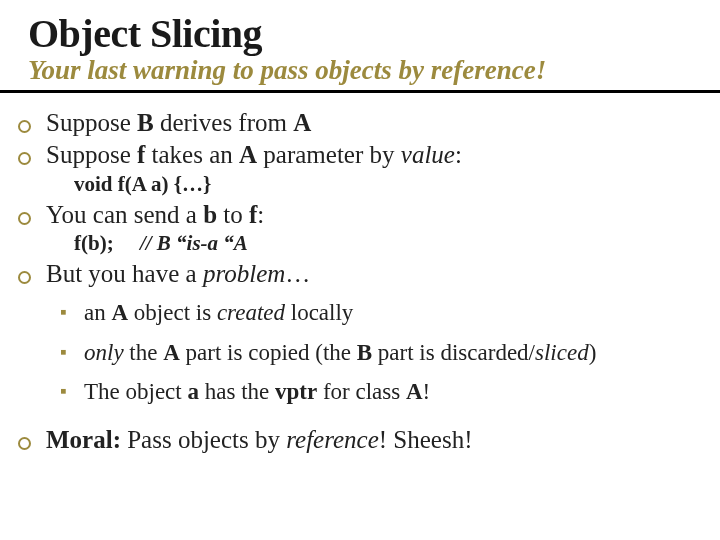  Describe the element at coordinates (359, 154) in the screenshot. I see `bullet-param: Suppose f takes an A parameter by value:` at that location.